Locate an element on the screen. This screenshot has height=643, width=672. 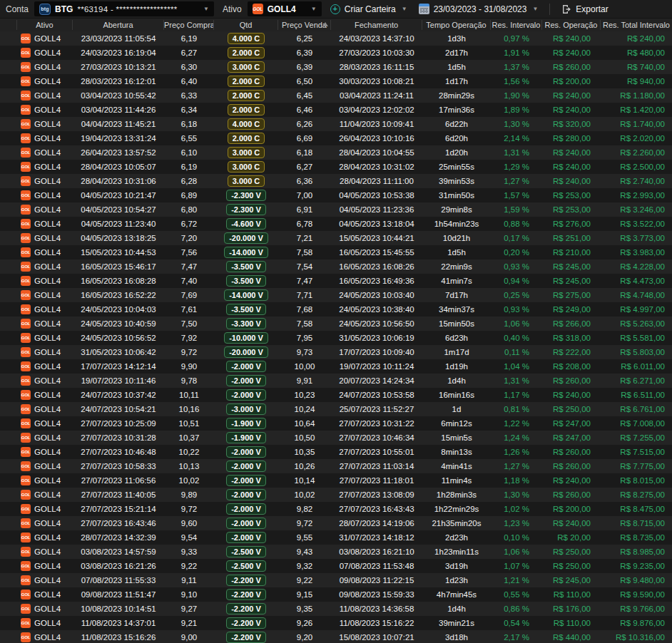
table-row: GOL GOLL4 04/05/2023 10:21:47 6,89 -2.30… is located at coordinates (336, 195).